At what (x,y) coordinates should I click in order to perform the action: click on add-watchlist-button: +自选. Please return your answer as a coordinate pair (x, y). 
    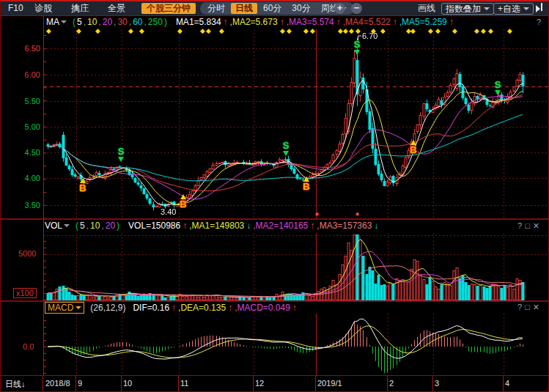
    Looking at the image, I should click on (513, 9).